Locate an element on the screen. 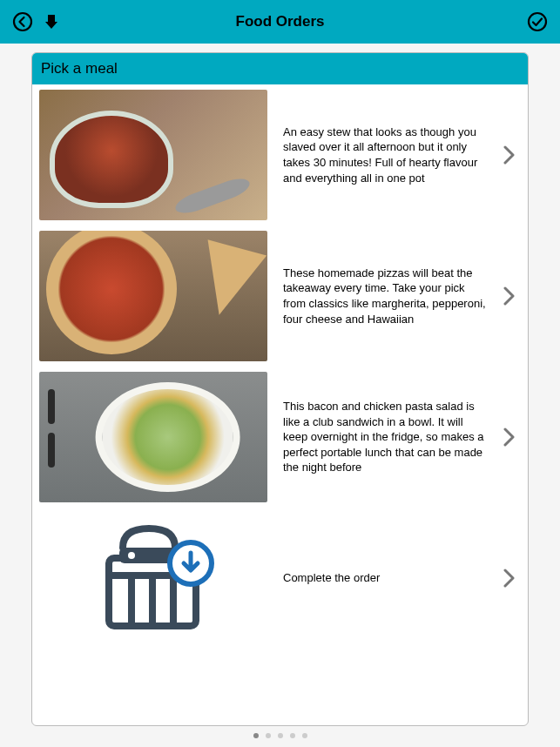  top-bar-left is located at coordinates (35, 22).